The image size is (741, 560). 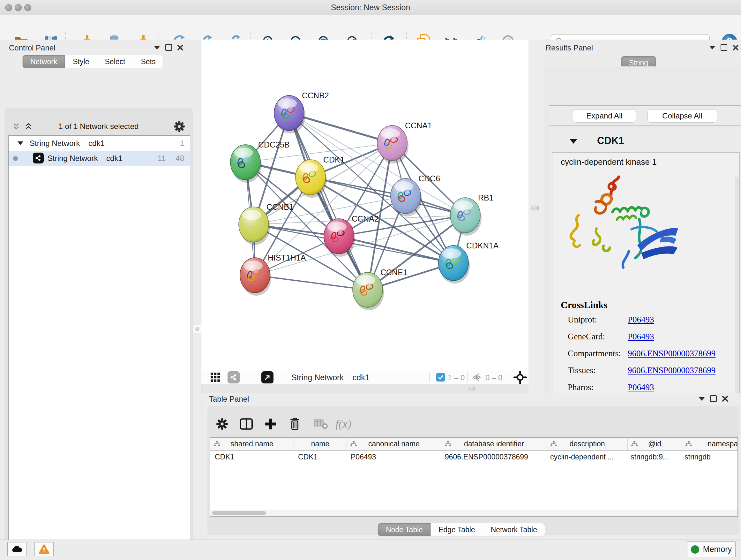 I want to click on show-columns-icon, so click(x=247, y=424).